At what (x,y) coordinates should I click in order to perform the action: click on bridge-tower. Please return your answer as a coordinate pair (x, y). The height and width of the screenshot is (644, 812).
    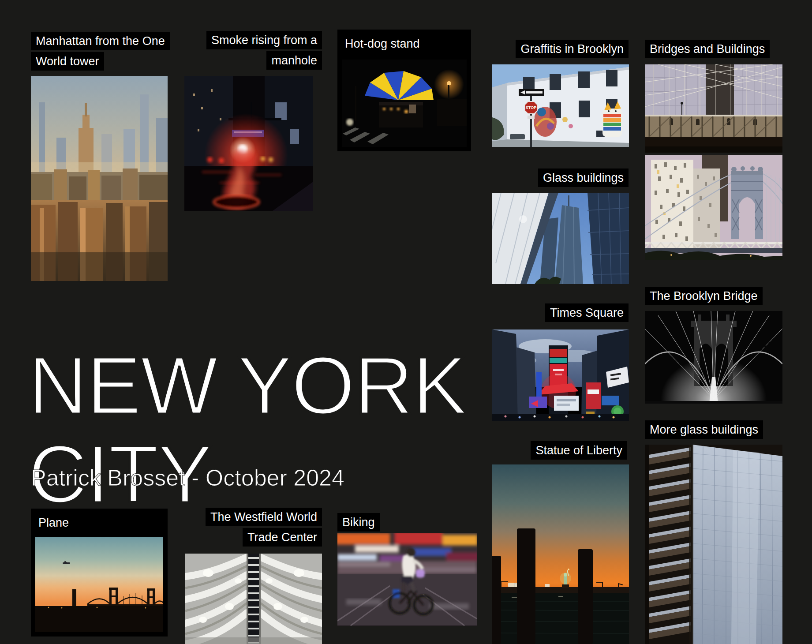
    Looking at the image, I should click on (747, 203).